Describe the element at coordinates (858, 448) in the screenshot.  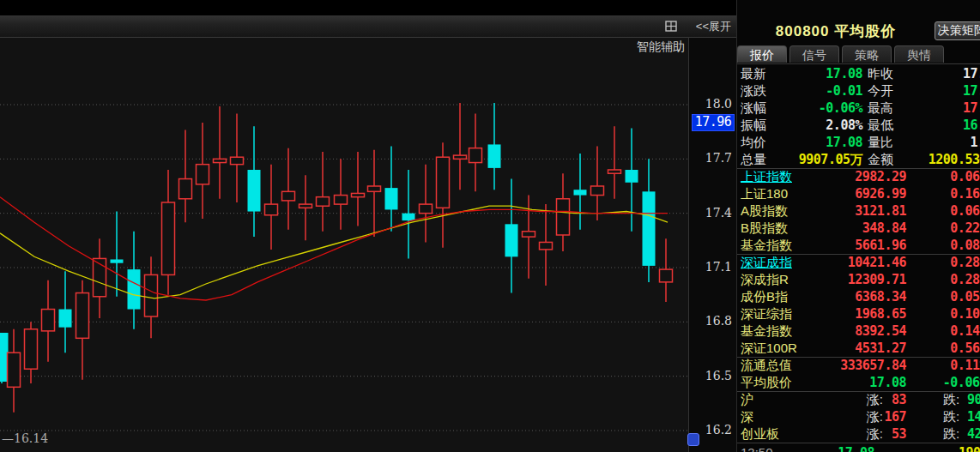
I see `partial-tick-row: 13:50 17.08 1900` at that location.